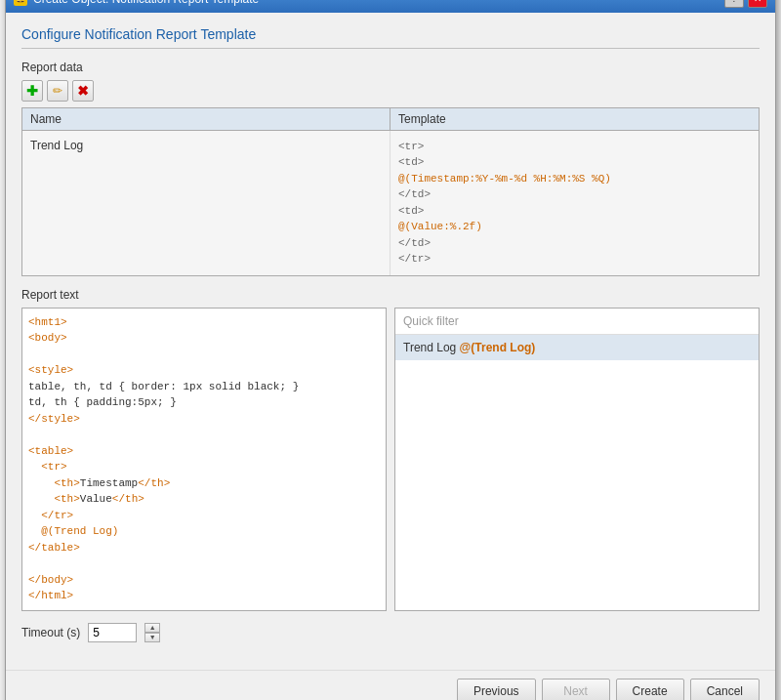 Image resolution: width=781 pixels, height=700 pixels. Describe the element at coordinates (505, 180) in the screenshot. I see `tpl-line-3: @(Timestamp:%Y-%m-%d %H:%M:%S %Q)` at that location.